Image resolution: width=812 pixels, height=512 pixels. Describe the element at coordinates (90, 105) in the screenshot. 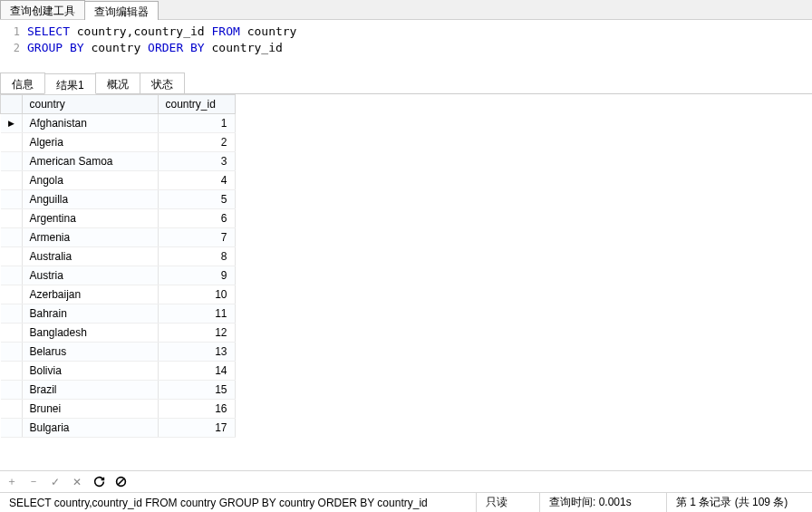

I see `column-header-country: country` at that location.